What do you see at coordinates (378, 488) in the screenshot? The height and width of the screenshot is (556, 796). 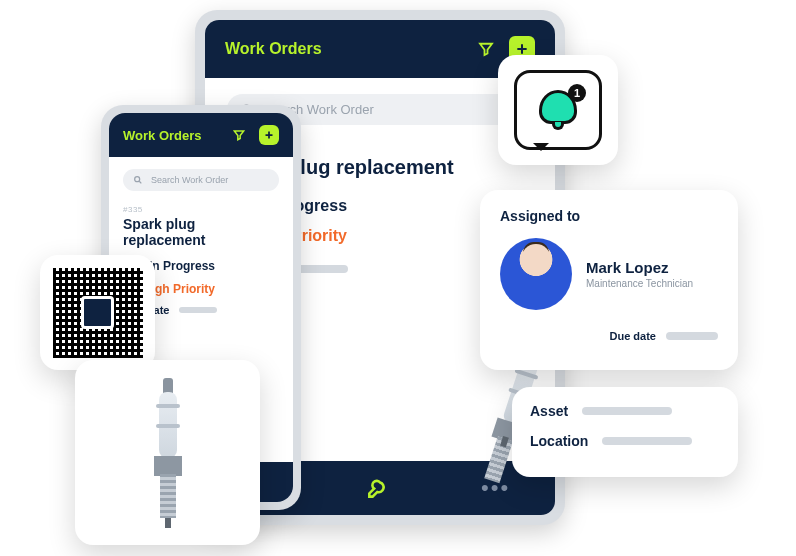 I see `tab-wrench-icon` at bounding box center [378, 488].